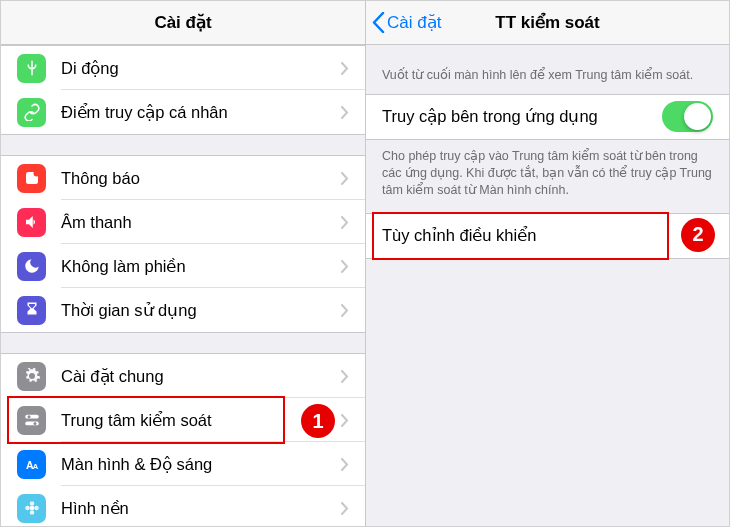 The height and width of the screenshot is (527, 730). Describe the element at coordinates (32, 310) in the screenshot. I see `hourglass-icon` at that location.